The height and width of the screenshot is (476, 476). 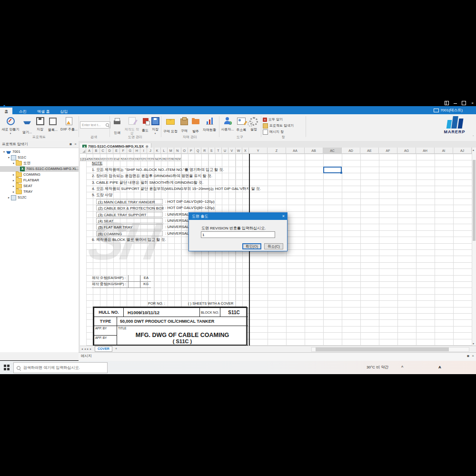 I want to click on save-project-button: 저장, so click(x=40, y=124).